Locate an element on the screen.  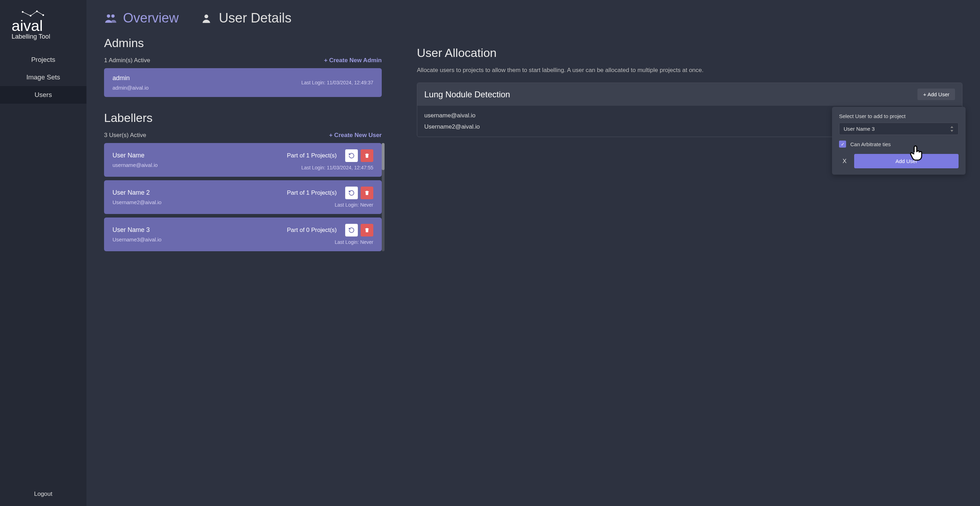
labeller-email: Username3@aival.io is located at coordinates (137, 240).